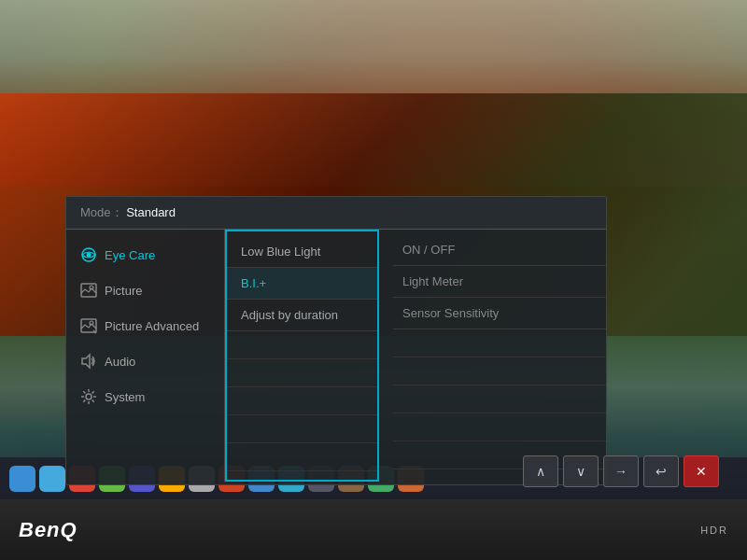 This screenshot has height=560, width=747. What do you see at coordinates (303, 252) in the screenshot?
I see `submenu-low-blue-light: Low Blue Light` at bounding box center [303, 252].